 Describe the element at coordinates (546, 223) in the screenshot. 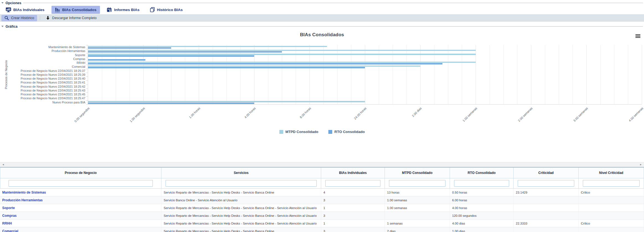

I see `table-cell: 22.3333` at that location.